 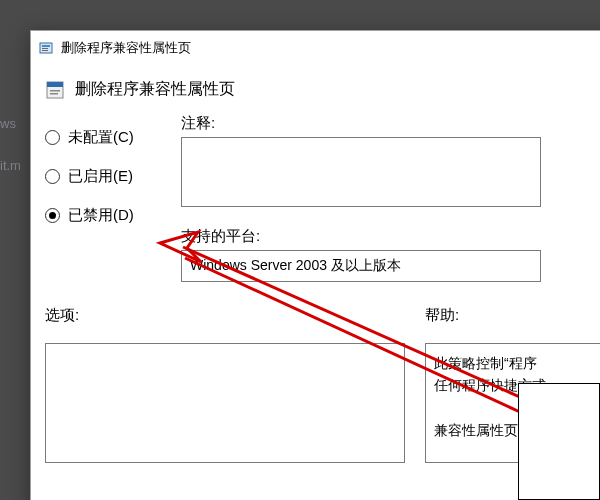 What do you see at coordinates (512, 316) in the screenshot?
I see `help-label: 帮助:` at bounding box center [512, 316].